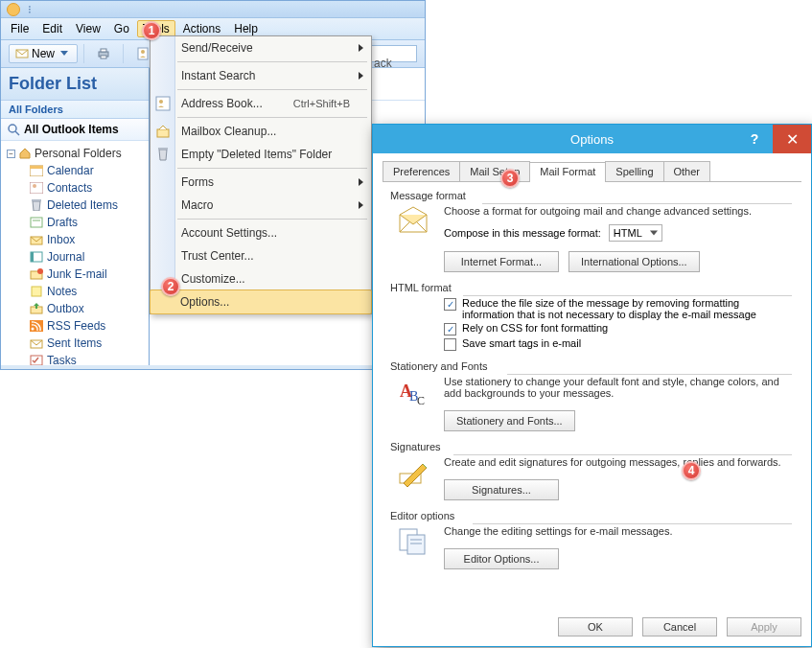 The height and width of the screenshot is (648, 812). What do you see at coordinates (75, 130) in the screenshot?
I see `nav-all-outlook-items: All Outlook Items` at bounding box center [75, 130].